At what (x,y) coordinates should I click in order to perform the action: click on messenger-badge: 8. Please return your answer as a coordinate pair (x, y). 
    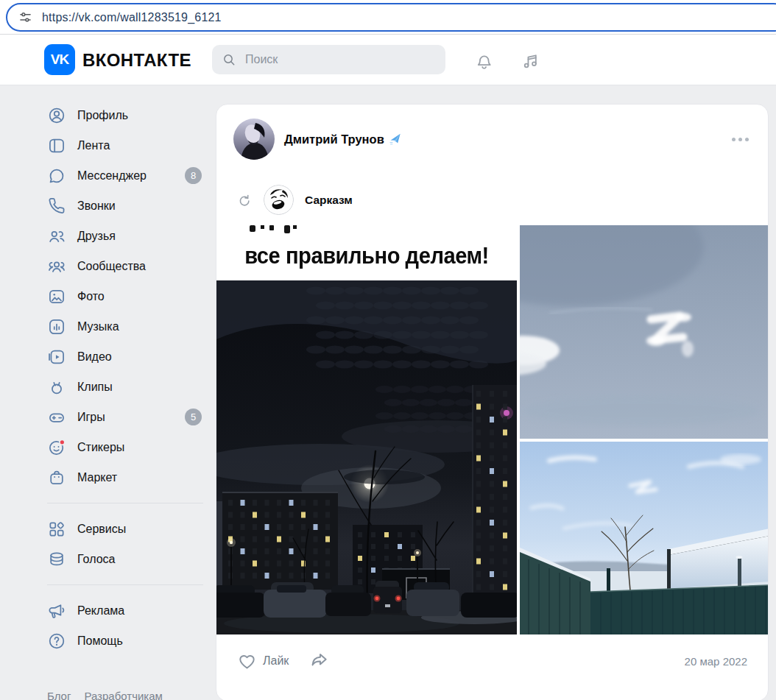
    Looking at the image, I should click on (193, 175).